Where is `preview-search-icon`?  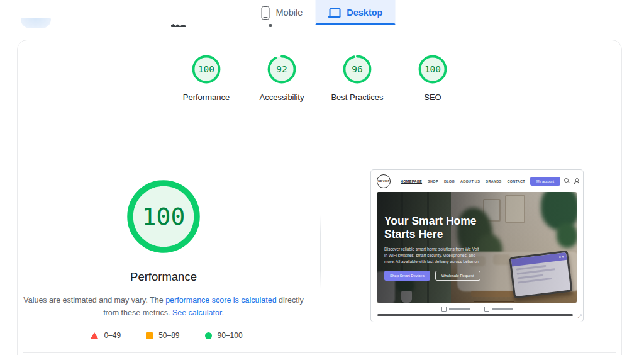 preview-search-icon is located at coordinates (567, 181).